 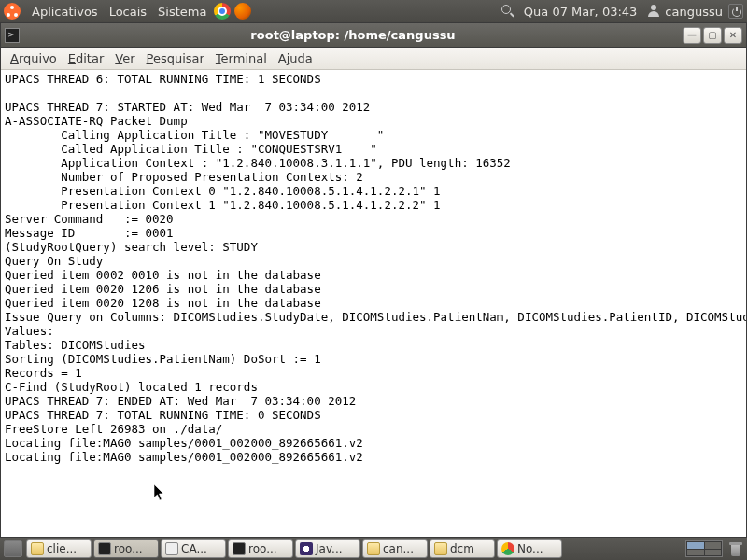 What do you see at coordinates (736, 11) in the screenshot?
I see `power-icon` at bounding box center [736, 11].